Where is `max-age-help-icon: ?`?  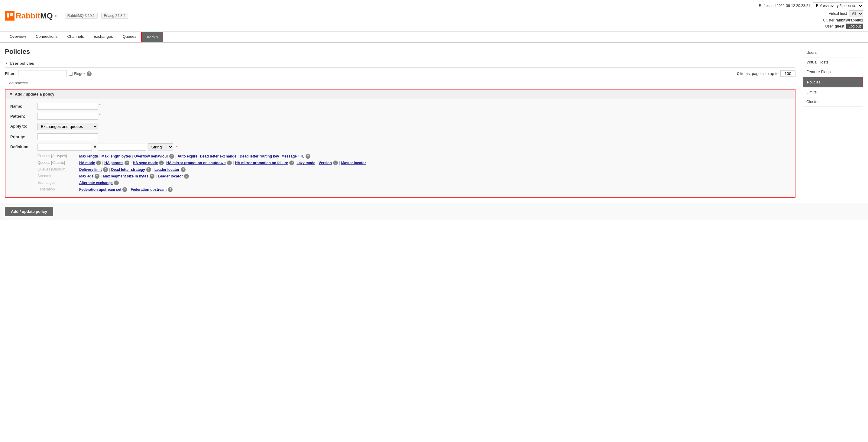
max-age-help-icon: ? is located at coordinates (97, 176).